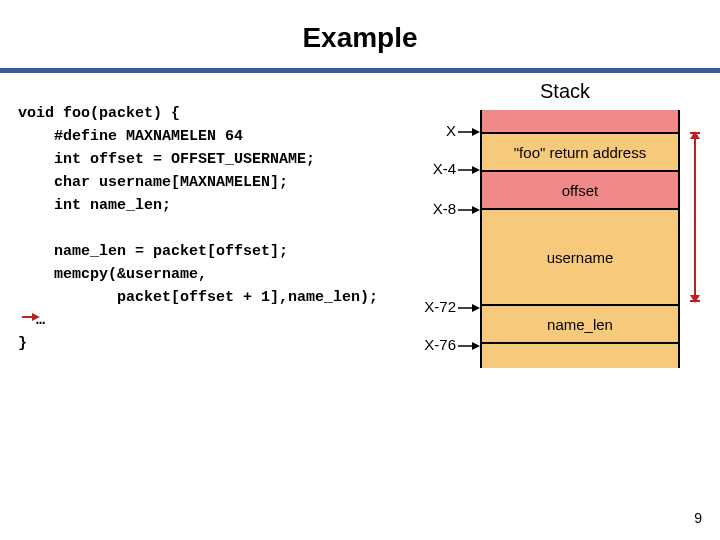  Describe the element at coordinates (580, 256) in the screenshot. I see `stack-row-username: username` at that location.